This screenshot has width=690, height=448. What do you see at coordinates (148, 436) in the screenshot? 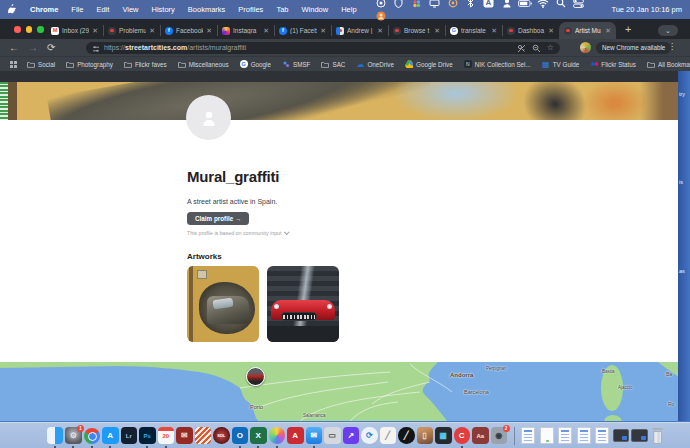
I see `dock-photoshop-icon: Ps` at bounding box center [148, 436].